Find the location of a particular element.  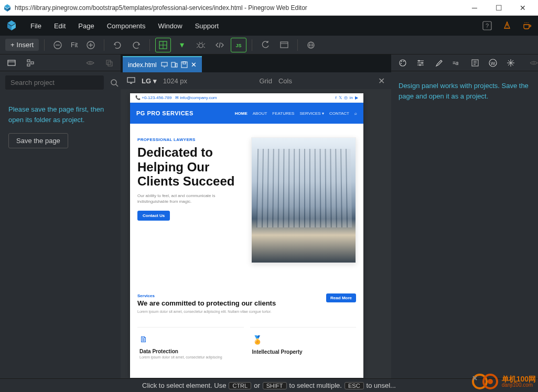

menu-file: File is located at coordinates (36, 26).